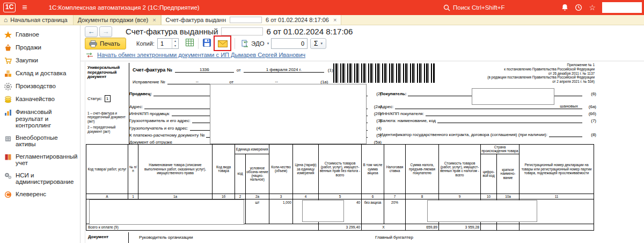  What do you see at coordinates (40, 99) in the screenshot?
I see `sidebar-item-kaznacheystvo: Казначейство` at bounding box center [40, 99].